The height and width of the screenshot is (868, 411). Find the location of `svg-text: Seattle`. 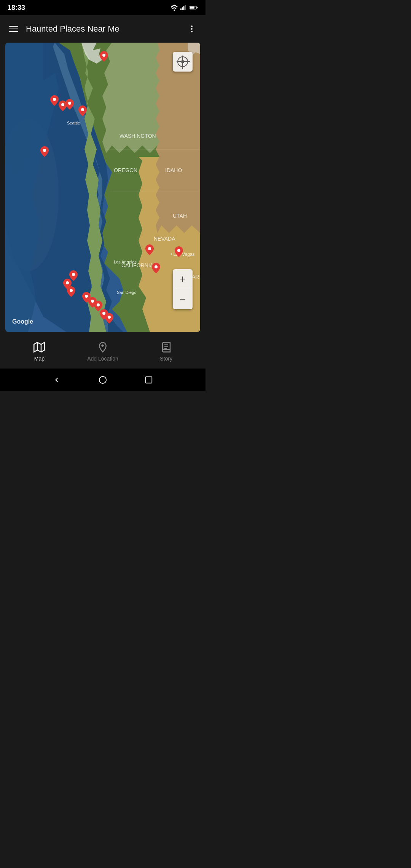

svg-text: Seattle is located at coordinates (73, 123).